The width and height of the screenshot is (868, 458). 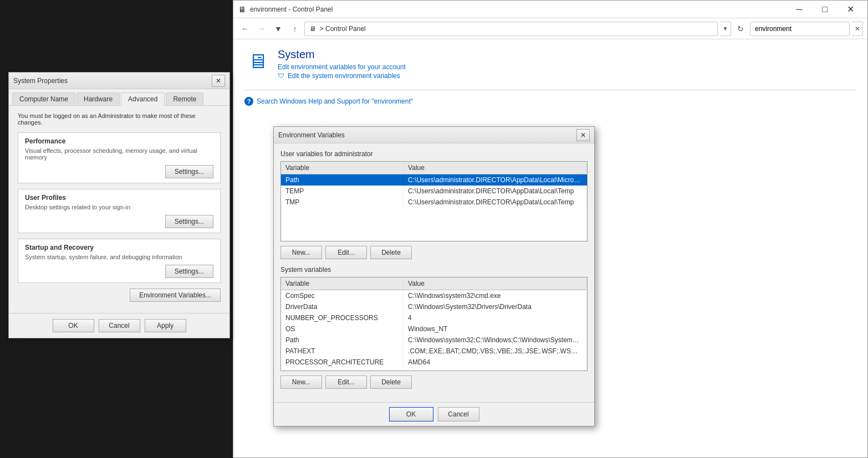 I want to click on system-var-processor-arch-name: PROCESSOR_ARCHITECTURE, so click(x=343, y=362).